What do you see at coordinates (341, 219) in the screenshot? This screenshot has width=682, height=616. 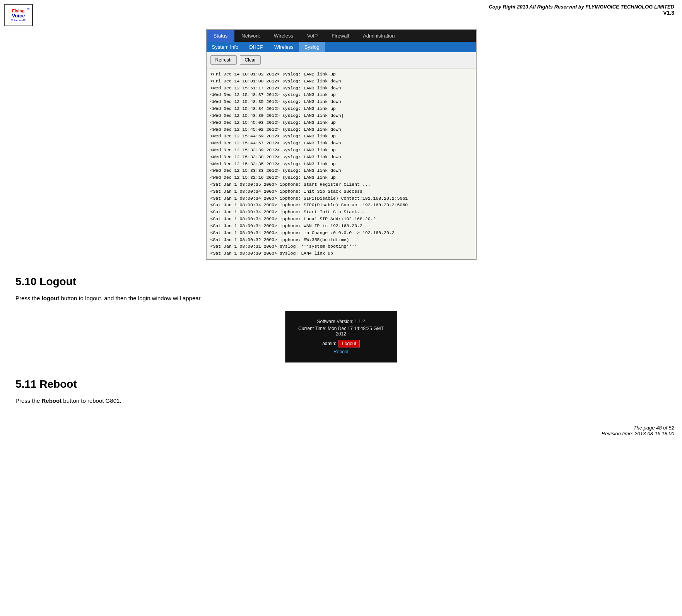 I see `syslog-line: <Sat Jan 1 08:00:34 2000> ipphone: Local…` at bounding box center [341, 219].